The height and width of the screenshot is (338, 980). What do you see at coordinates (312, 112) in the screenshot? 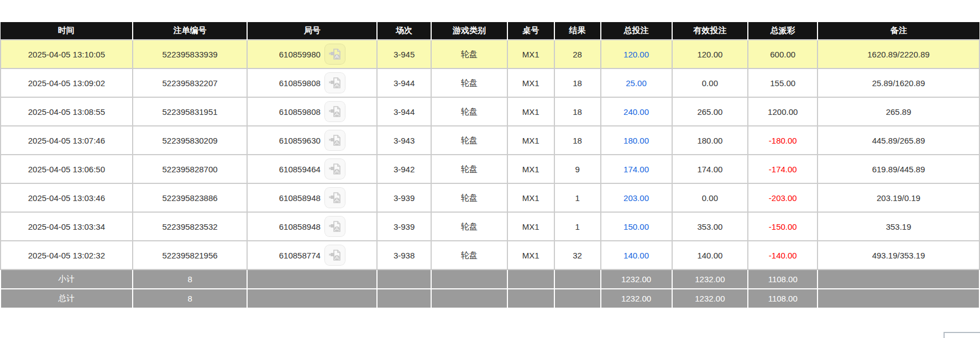
I see `round-id-group: 610859808` at bounding box center [312, 112].